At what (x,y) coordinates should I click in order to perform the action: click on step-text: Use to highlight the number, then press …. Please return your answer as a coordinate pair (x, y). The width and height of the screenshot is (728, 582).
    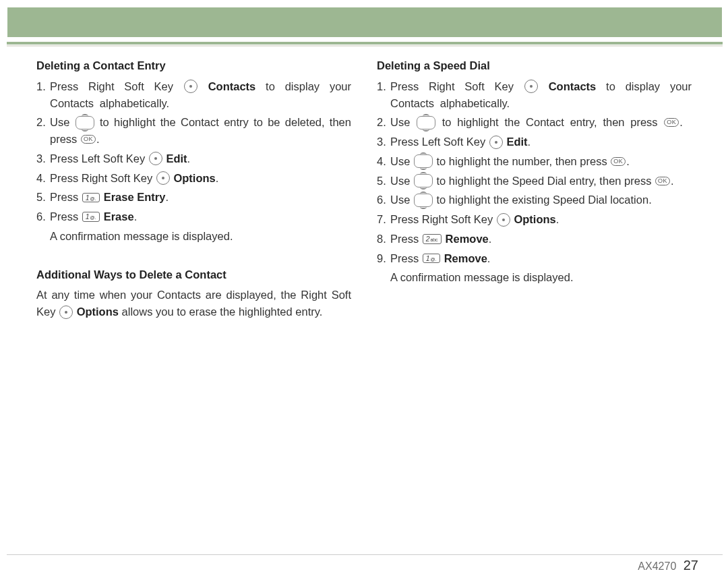
    Looking at the image, I should click on (541, 162).